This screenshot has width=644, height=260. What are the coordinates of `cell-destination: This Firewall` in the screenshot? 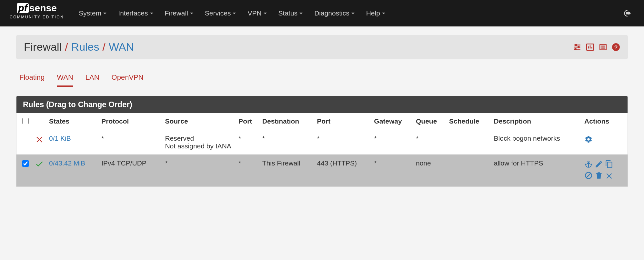 It's located at (287, 171).